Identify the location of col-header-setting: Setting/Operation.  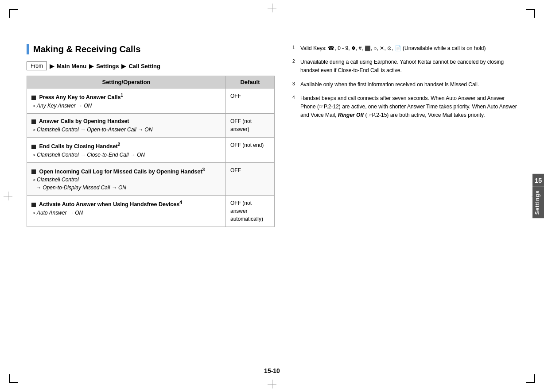
(127, 82).